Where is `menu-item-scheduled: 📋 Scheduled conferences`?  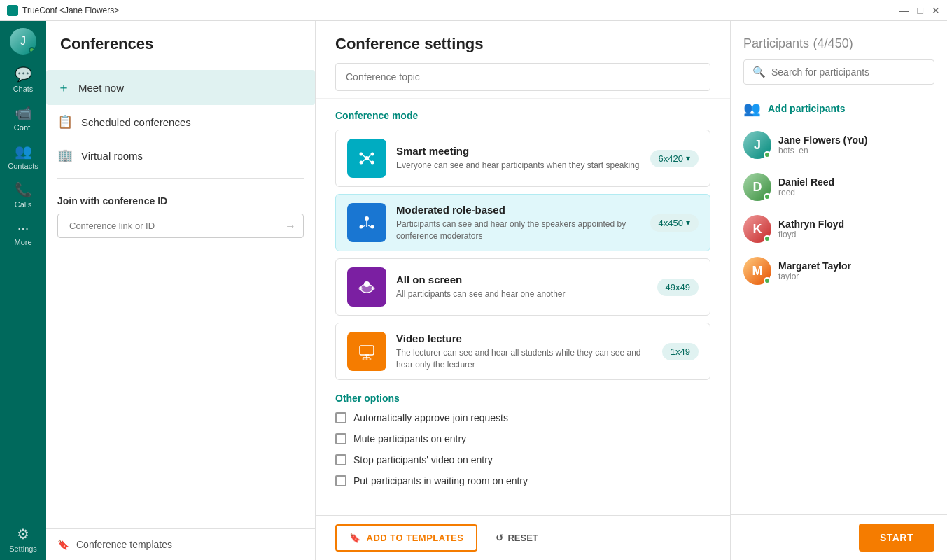 menu-item-scheduled: 📋 Scheduled conferences is located at coordinates (181, 122).